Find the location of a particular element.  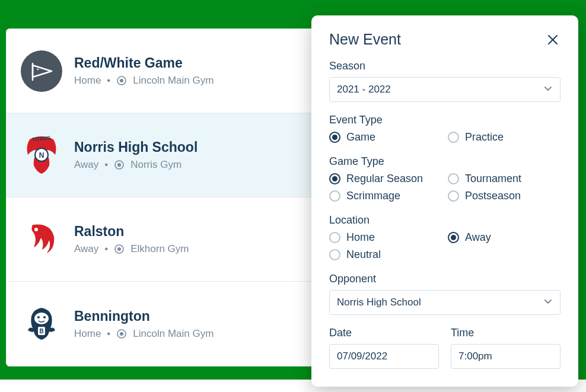

date-label: Date is located at coordinates (384, 333).